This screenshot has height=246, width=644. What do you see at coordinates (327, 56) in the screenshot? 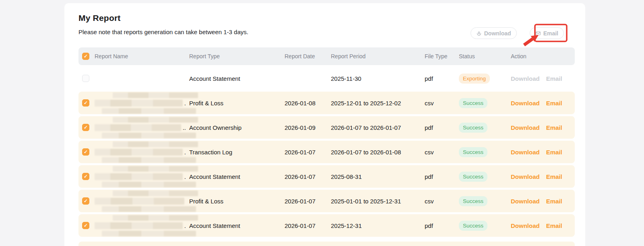
I see `table-header-row: Report Name Report Type Report Date Repo…` at bounding box center [327, 56].